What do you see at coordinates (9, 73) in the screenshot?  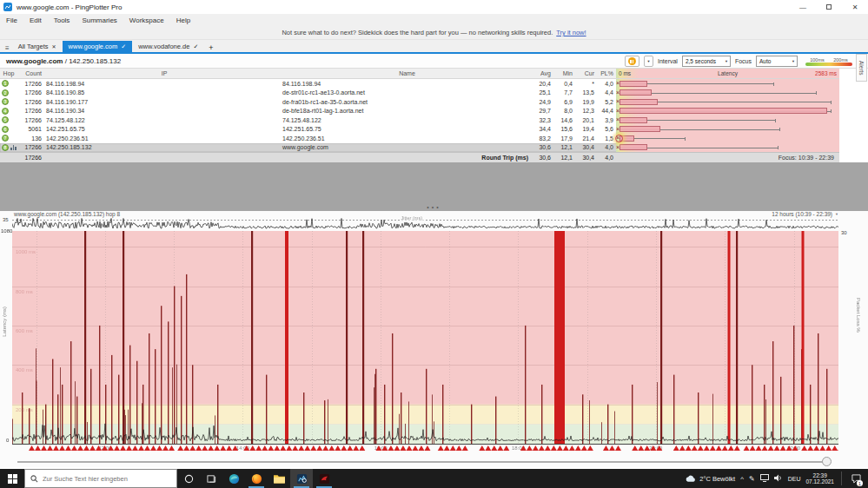 I see `col-header-hop: Hop` at bounding box center [9, 73].